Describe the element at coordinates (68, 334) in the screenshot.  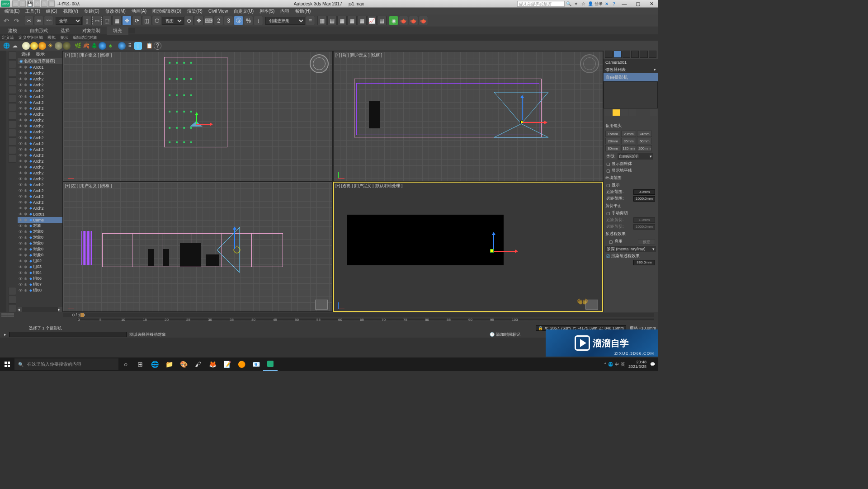
I see `maxscript-listener-input` at that location.